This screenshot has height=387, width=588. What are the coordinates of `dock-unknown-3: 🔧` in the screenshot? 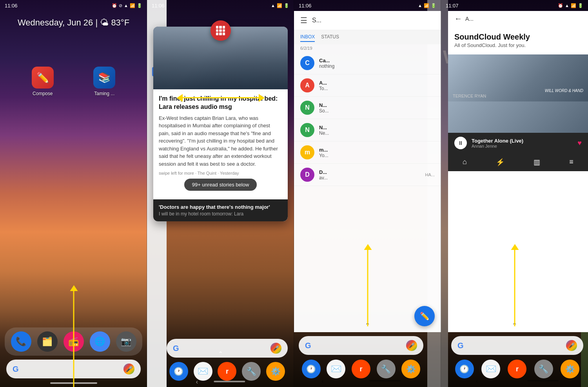 It's located at (386, 369).